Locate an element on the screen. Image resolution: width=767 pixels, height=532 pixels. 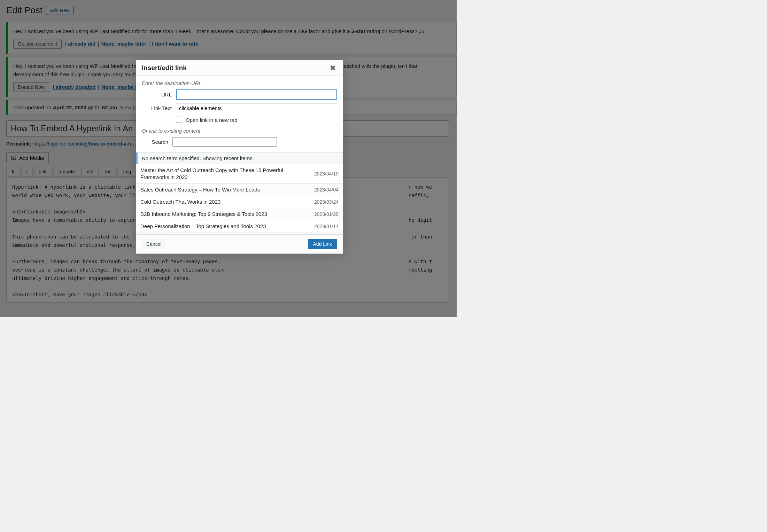
result-date: 2023/01/11 is located at coordinates (326, 226).